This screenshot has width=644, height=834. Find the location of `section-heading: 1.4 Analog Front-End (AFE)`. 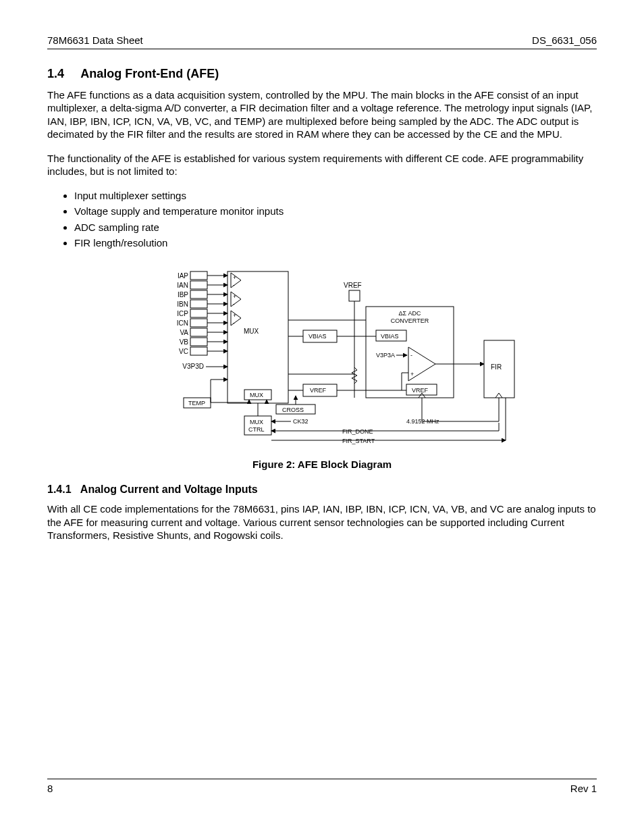

section-heading: 1.4 Analog Front-End (AFE) is located at coordinates (322, 74).